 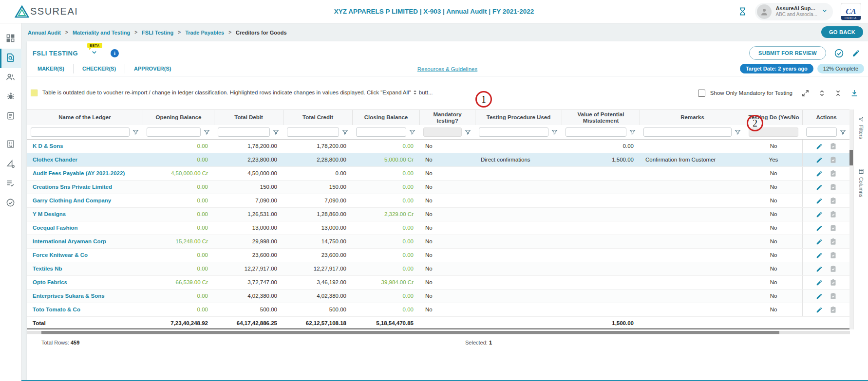 I want to click on filter-funnel-icon-mandatory, so click(x=468, y=132).